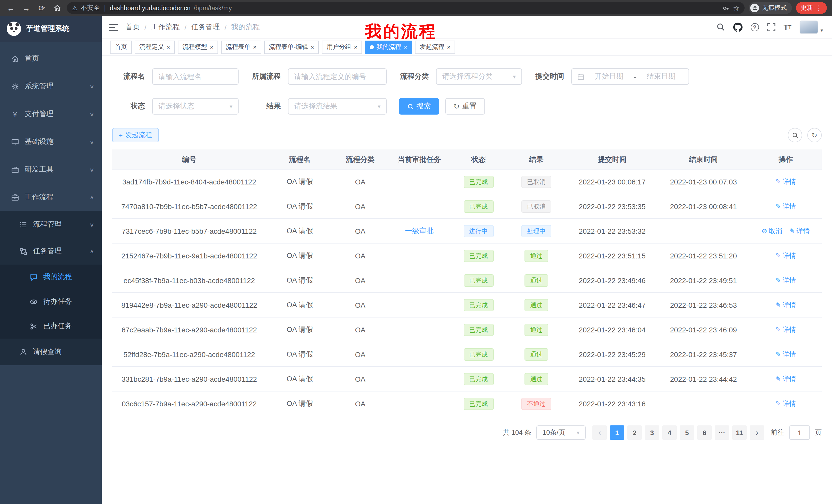 This screenshot has height=504, width=832. Describe the element at coordinates (478, 403) in the screenshot. I see `status-tag: 已完成` at that location.